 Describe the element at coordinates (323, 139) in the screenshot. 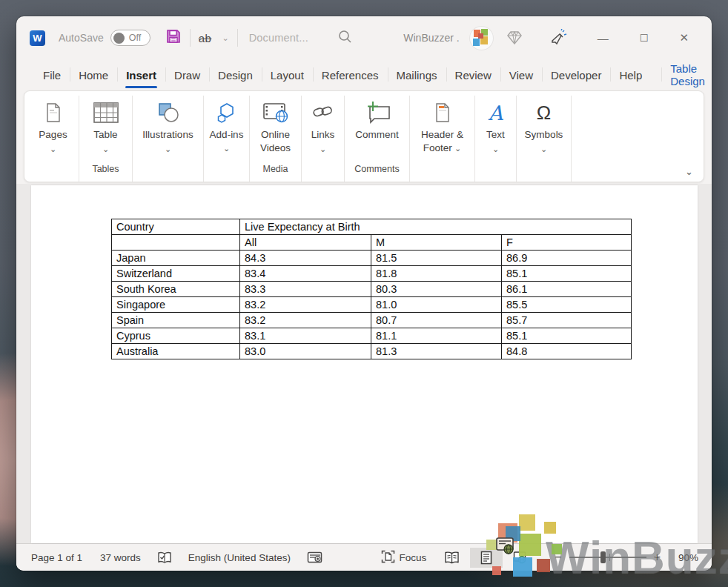

I see `ribbon-button-links: Links` at that location.